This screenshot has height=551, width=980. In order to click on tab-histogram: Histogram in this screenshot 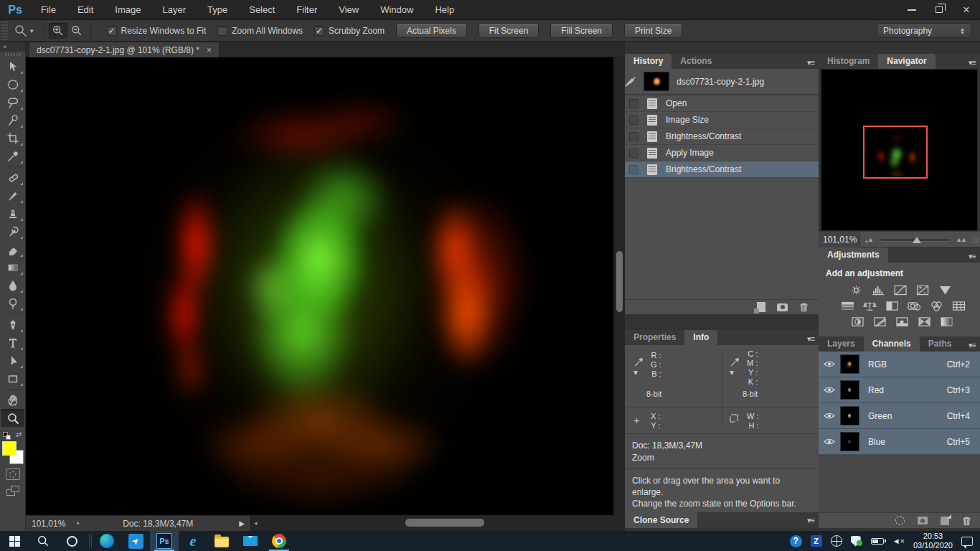, I will do `click(848, 62)`.